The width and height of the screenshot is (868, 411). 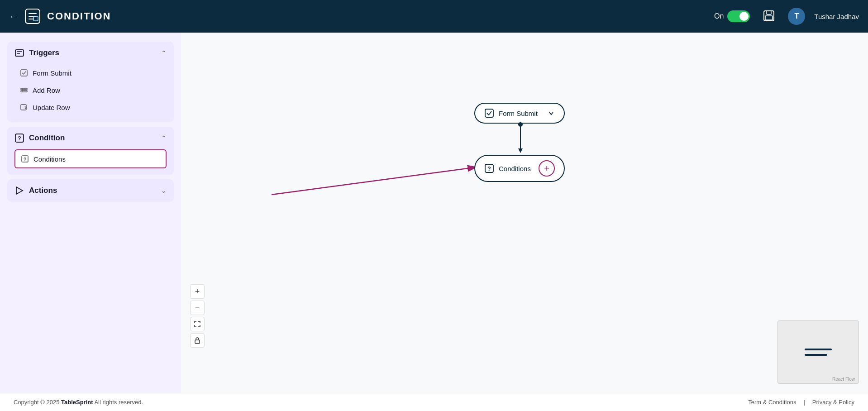 I want to click on actions-chevron: ⌄, so click(x=164, y=191).